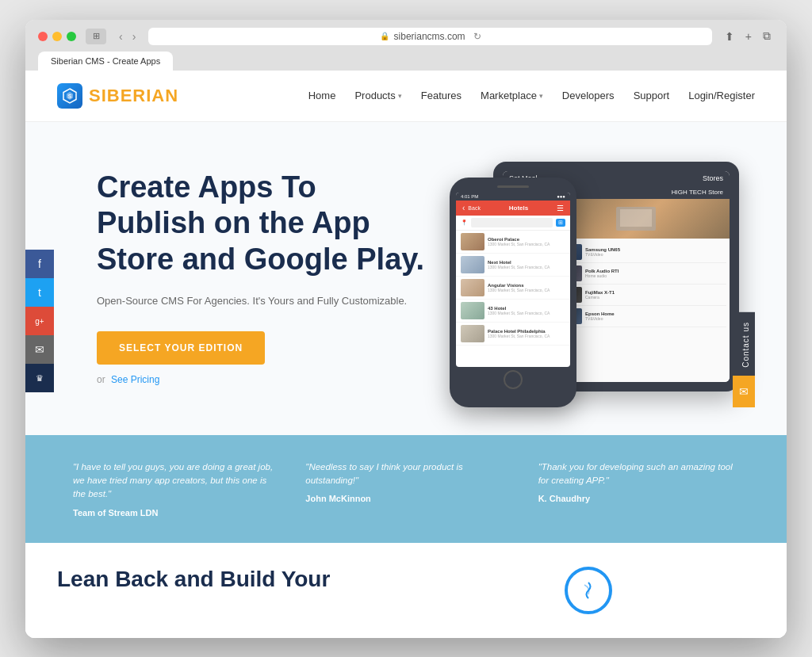 The width and height of the screenshot is (812, 657). What do you see at coordinates (748, 36) in the screenshot?
I see `browser-actions: ⬆ + ⧉` at bounding box center [748, 36].